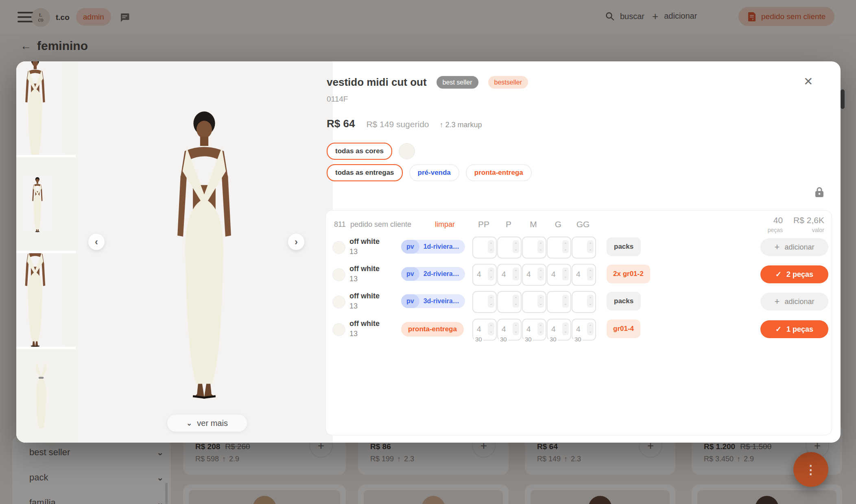 Image resolution: width=856 pixels, height=504 pixels. What do you see at coordinates (484, 224) in the screenshot?
I see `size-header-pp: PP` at bounding box center [484, 224].